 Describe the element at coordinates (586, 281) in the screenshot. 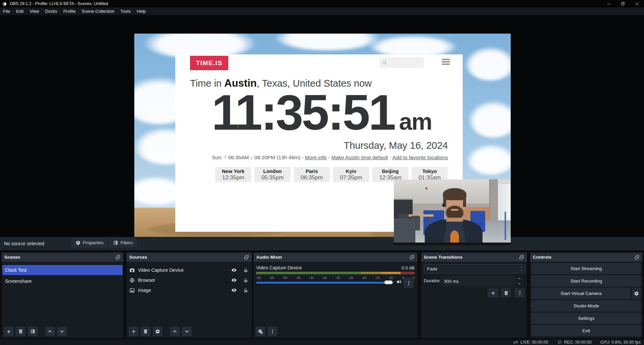

I see `start-recording-button: Start Recording` at that location.